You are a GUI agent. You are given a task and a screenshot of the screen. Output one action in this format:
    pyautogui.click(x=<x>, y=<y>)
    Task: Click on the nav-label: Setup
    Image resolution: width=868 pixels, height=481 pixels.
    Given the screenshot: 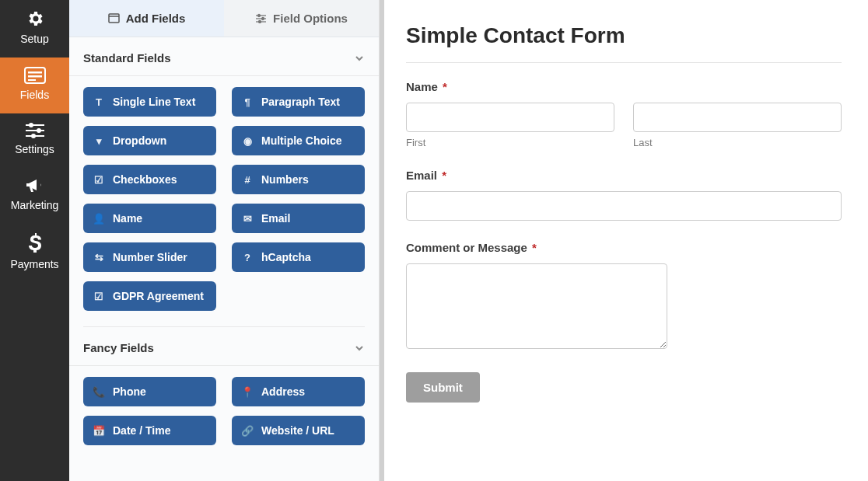 What is the action you would take?
    pyautogui.click(x=34, y=39)
    